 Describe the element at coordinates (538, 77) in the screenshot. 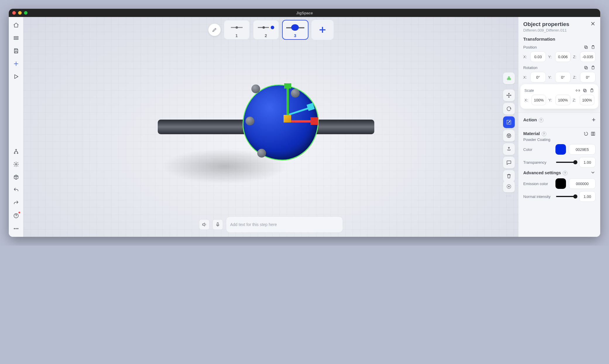

I see `rotation-x-input` at that location.